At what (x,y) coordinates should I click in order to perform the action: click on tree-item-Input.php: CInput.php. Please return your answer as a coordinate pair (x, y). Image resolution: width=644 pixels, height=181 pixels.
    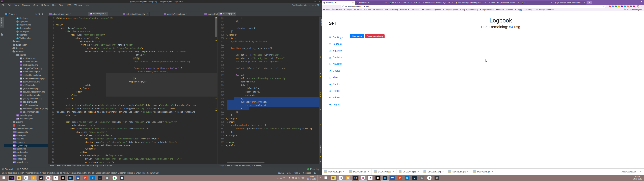
    Looking at the image, I should click on (26, 22).